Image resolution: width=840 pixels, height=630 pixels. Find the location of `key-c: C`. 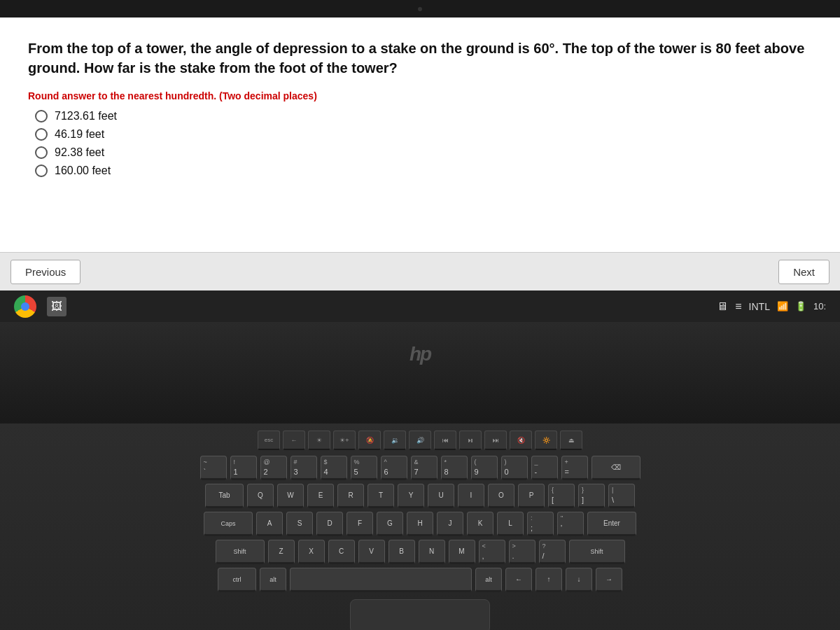

key-c: C is located at coordinates (342, 552).